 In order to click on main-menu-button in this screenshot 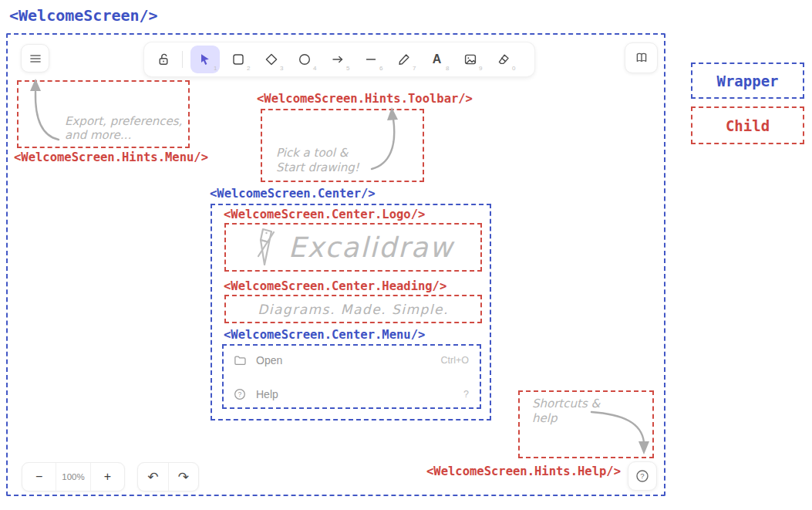, I will do `click(35, 59)`.